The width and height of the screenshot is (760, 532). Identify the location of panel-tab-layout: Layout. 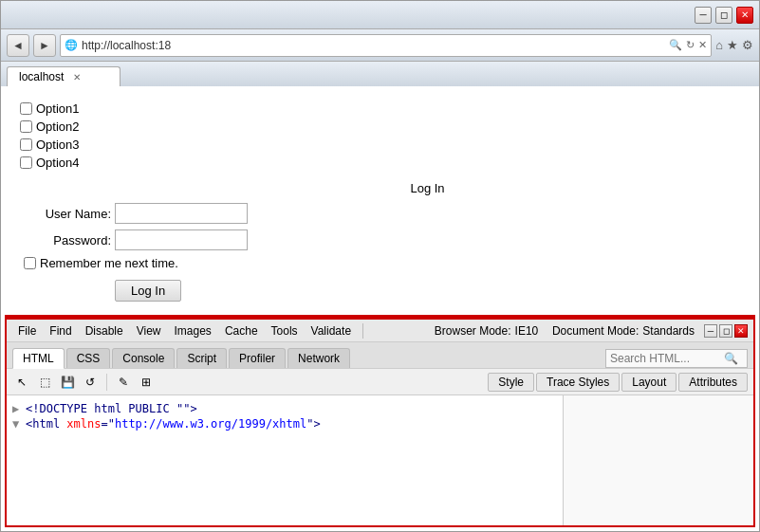
(649, 382).